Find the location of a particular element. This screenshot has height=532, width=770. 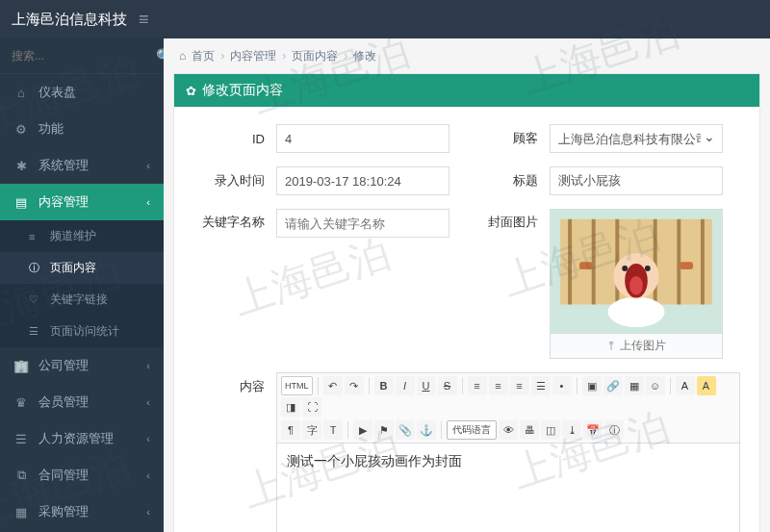

redo-button: ↷ is located at coordinates (354, 386).